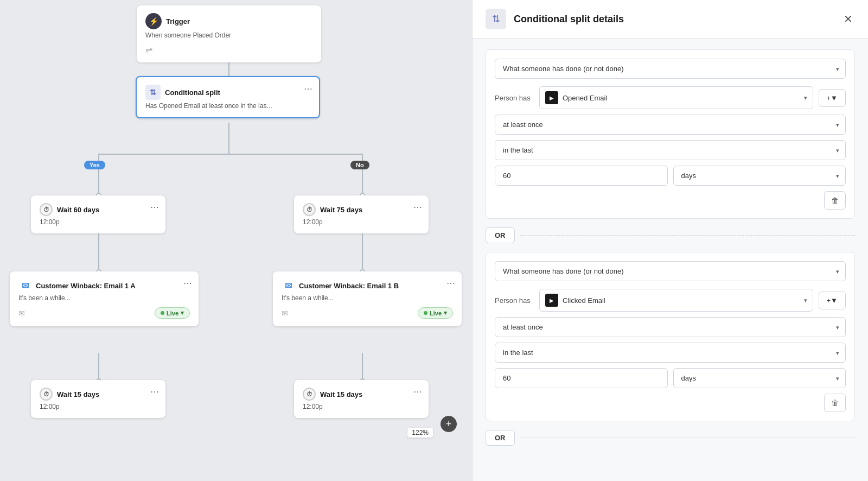  I want to click on email-left-subtitle: It's been a while..., so click(104, 298).